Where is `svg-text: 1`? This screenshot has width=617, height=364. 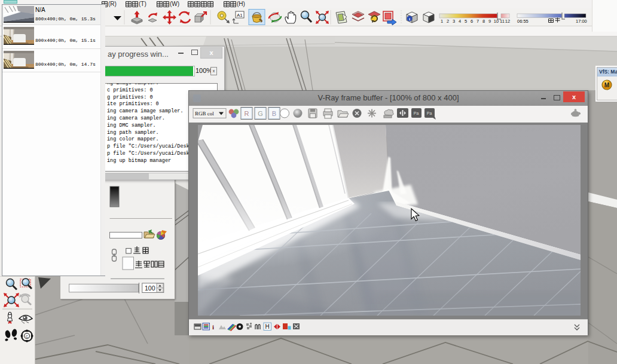 svg-text: 1 is located at coordinates (442, 22).